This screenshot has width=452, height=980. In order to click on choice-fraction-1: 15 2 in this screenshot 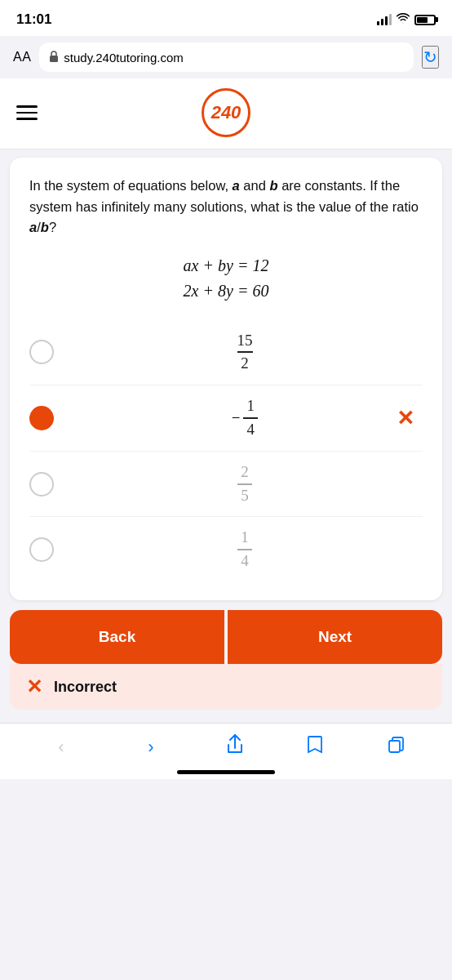, I will do `click(245, 353)`.